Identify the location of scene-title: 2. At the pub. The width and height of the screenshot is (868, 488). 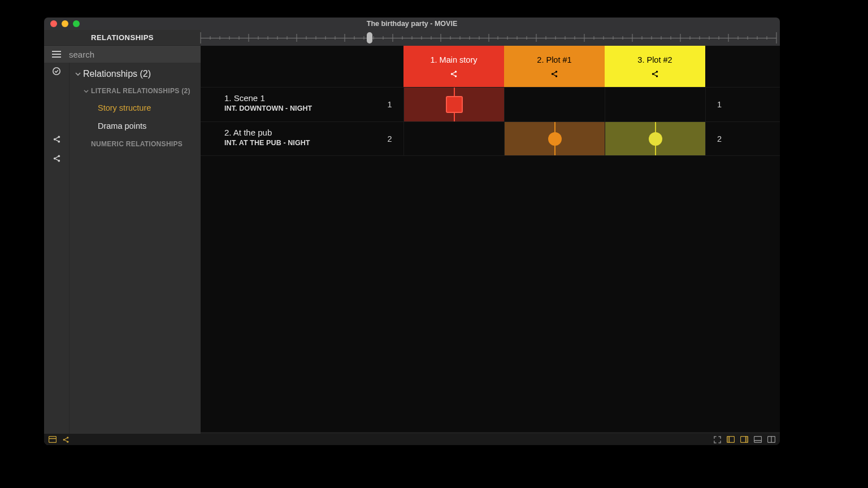
(300, 132).